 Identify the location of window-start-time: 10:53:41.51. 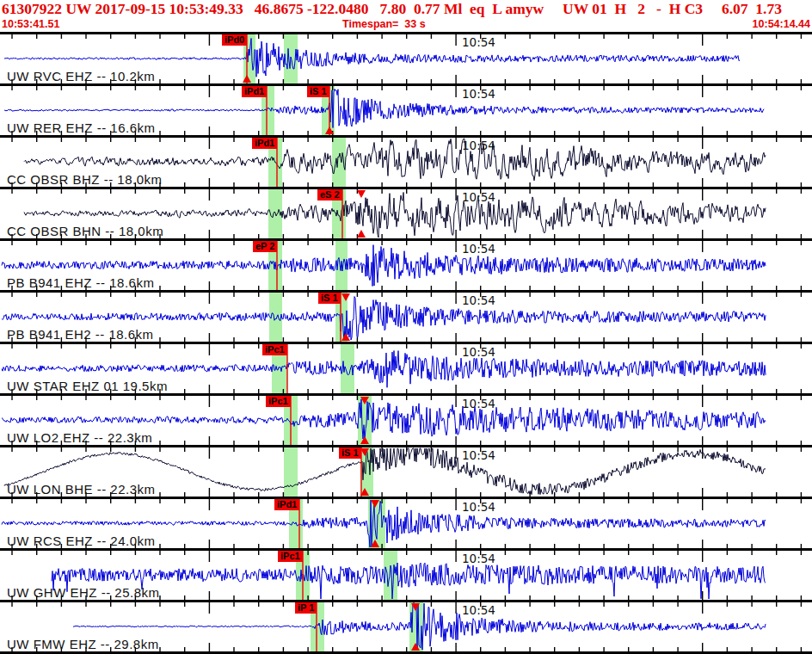
(31, 24).